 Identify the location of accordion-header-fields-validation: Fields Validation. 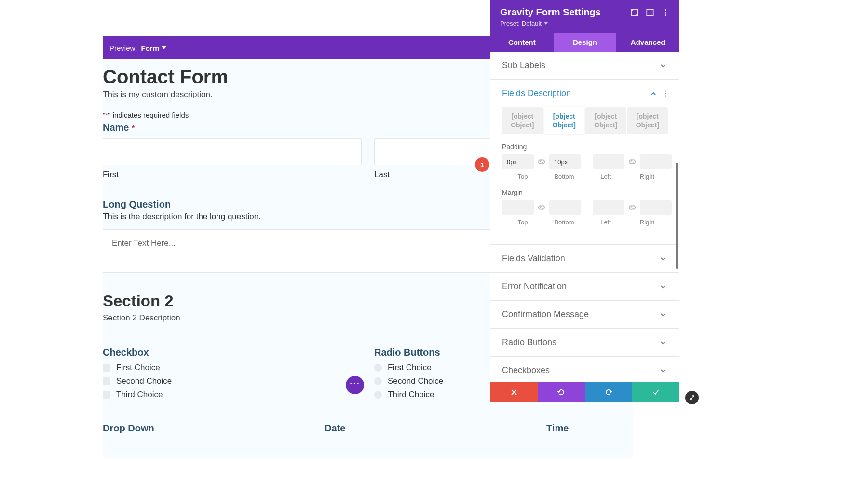
(585, 259).